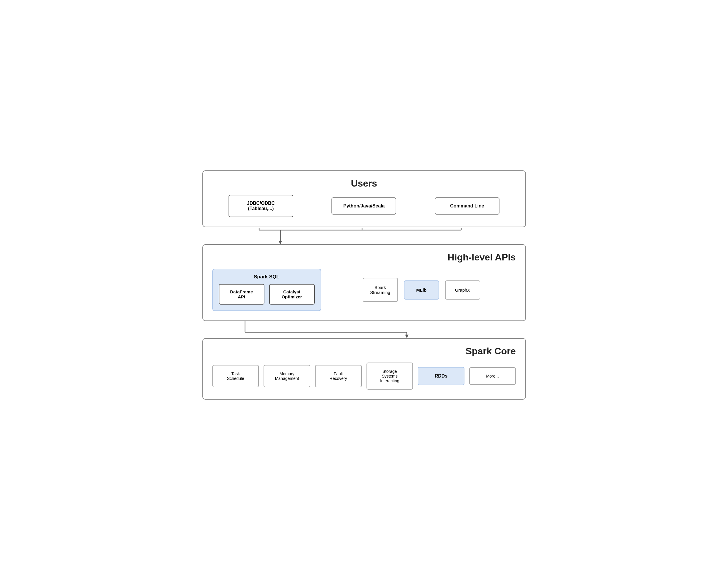 The height and width of the screenshot is (570, 728). I want to click on spark-sql-box: Spark SQL DataFrameAPI CatalystOptimizer, so click(267, 290).